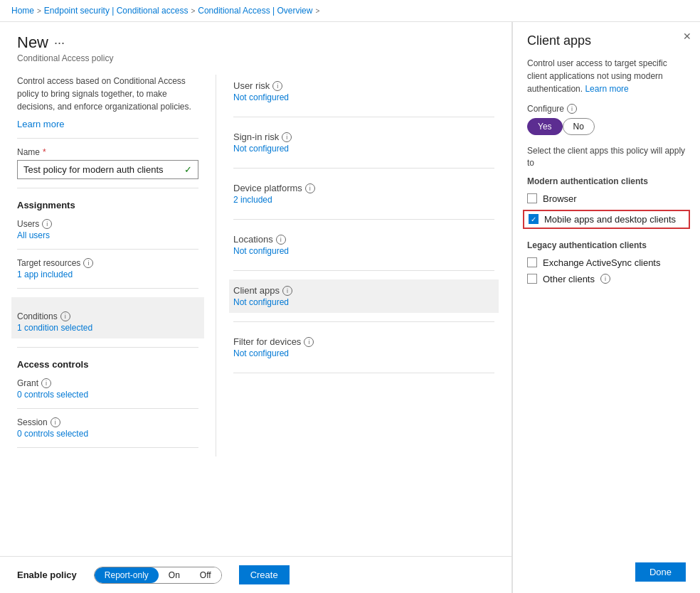  What do you see at coordinates (572, 109) in the screenshot?
I see `configure-info-icon: i` at bounding box center [572, 109].